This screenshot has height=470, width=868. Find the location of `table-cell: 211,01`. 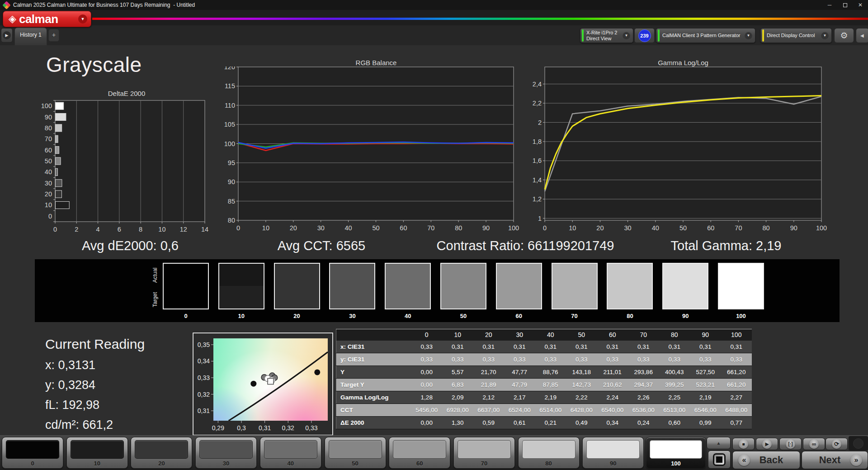

table-cell: 211,01 is located at coordinates (613, 372).